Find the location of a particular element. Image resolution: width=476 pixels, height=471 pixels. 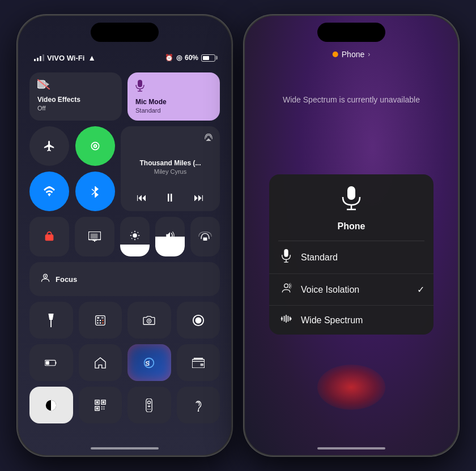

video-effects-icon is located at coordinates (76, 86).